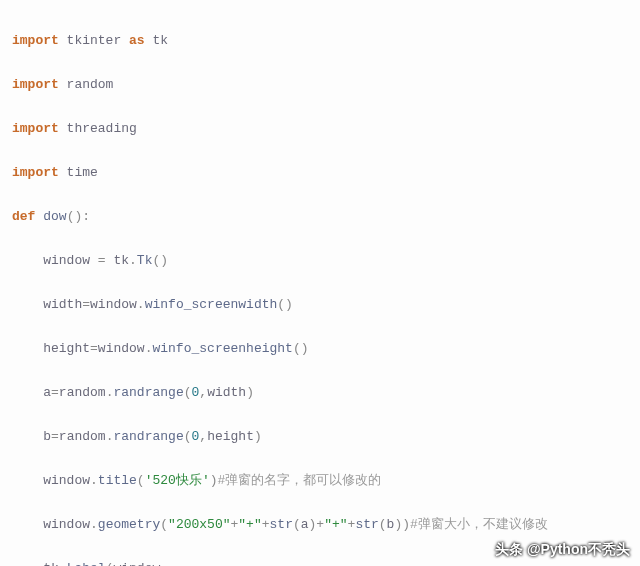 The width and height of the screenshot is (640, 566). Describe the element at coordinates (320, 217) in the screenshot. I see `code-line: def dow():` at that location.